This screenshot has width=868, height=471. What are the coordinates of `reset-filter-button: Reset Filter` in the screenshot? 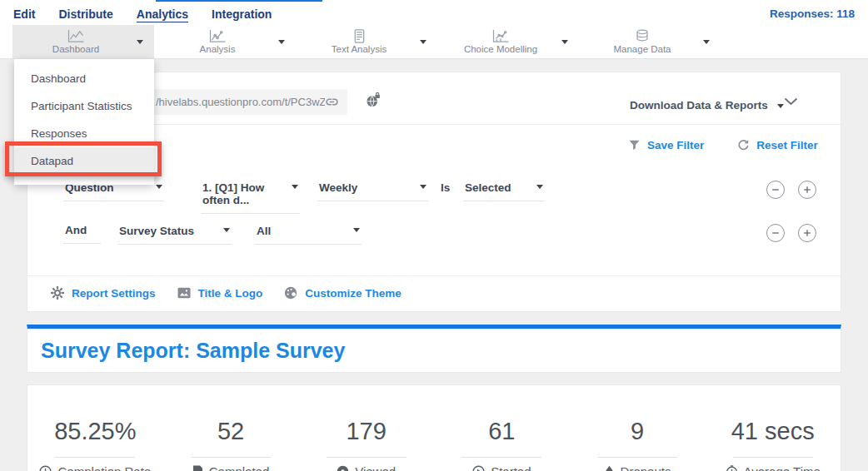 It's located at (778, 145).